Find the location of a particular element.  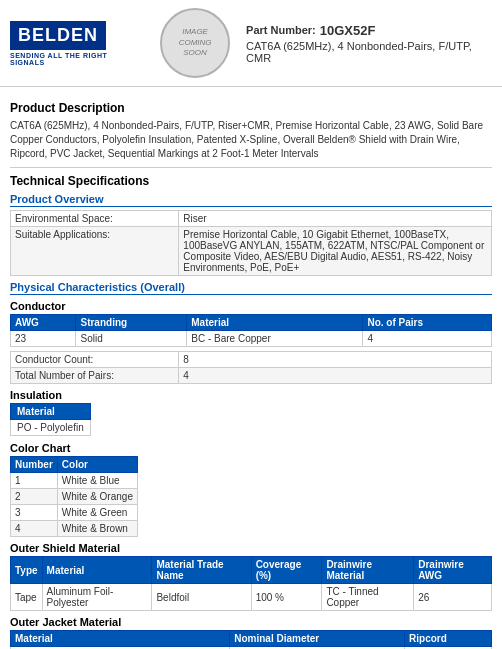

physical-characteristics-subtitle: Physical Characteristics (Overall) is located at coordinates (251, 288).